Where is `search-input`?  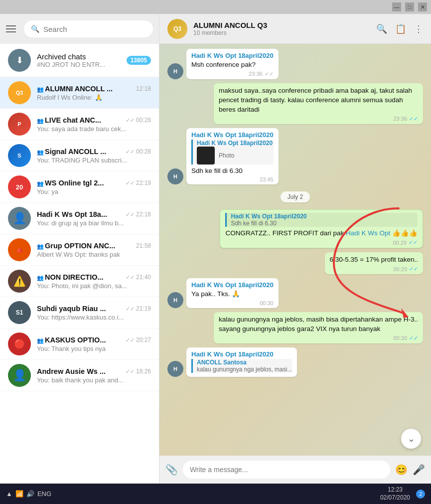
search-input is located at coordinates (95, 29).